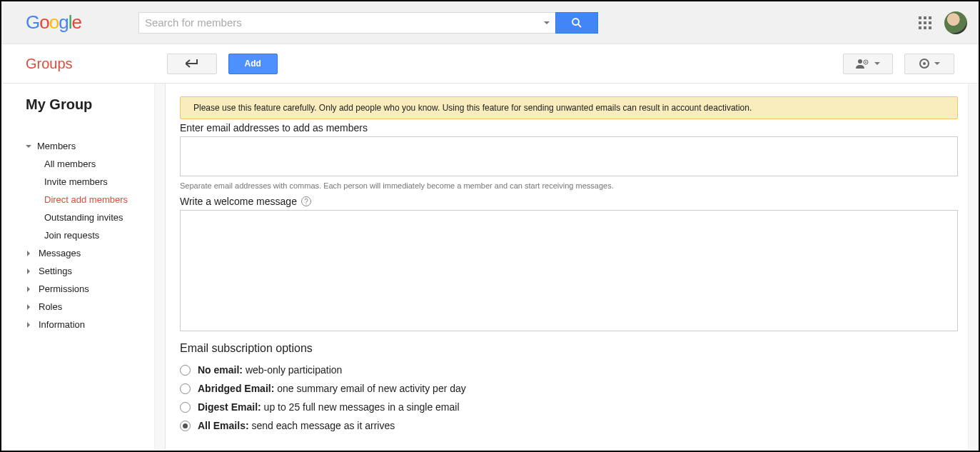  I want to click on sidebar-item-members: Members, so click(96, 146).